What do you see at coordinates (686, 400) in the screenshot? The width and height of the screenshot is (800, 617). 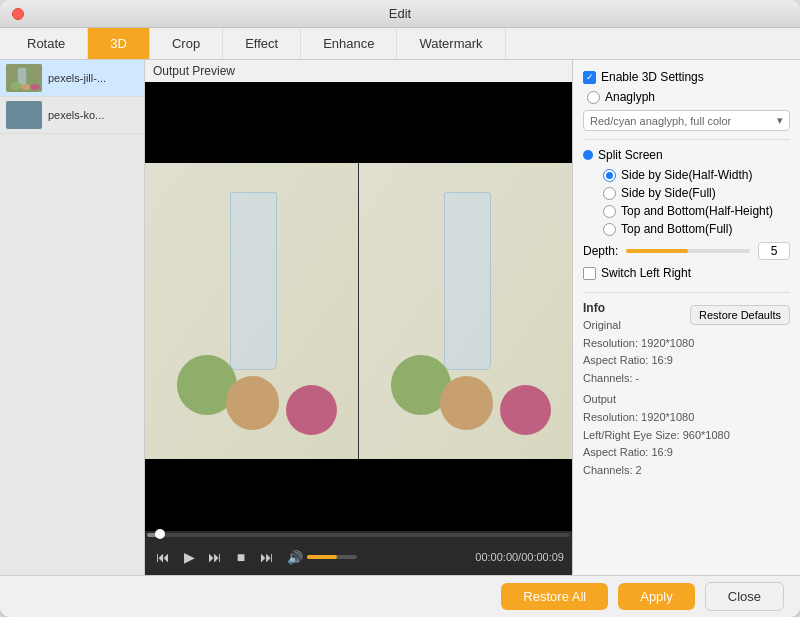 I see `info-output-label: Output` at bounding box center [686, 400].